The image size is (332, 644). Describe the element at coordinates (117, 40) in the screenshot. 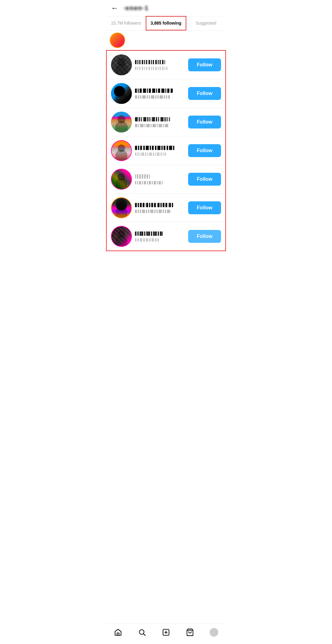

I see `partial-avatar` at that location.